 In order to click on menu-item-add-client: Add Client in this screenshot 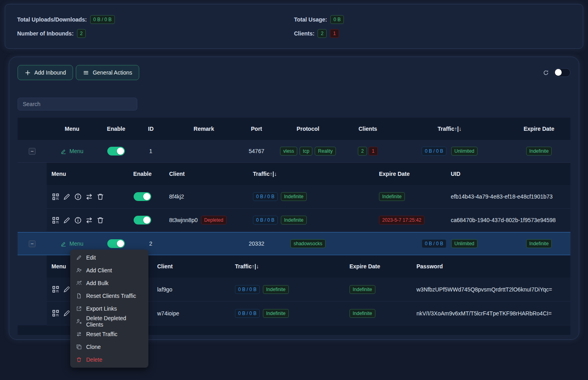, I will do `click(109, 270)`.